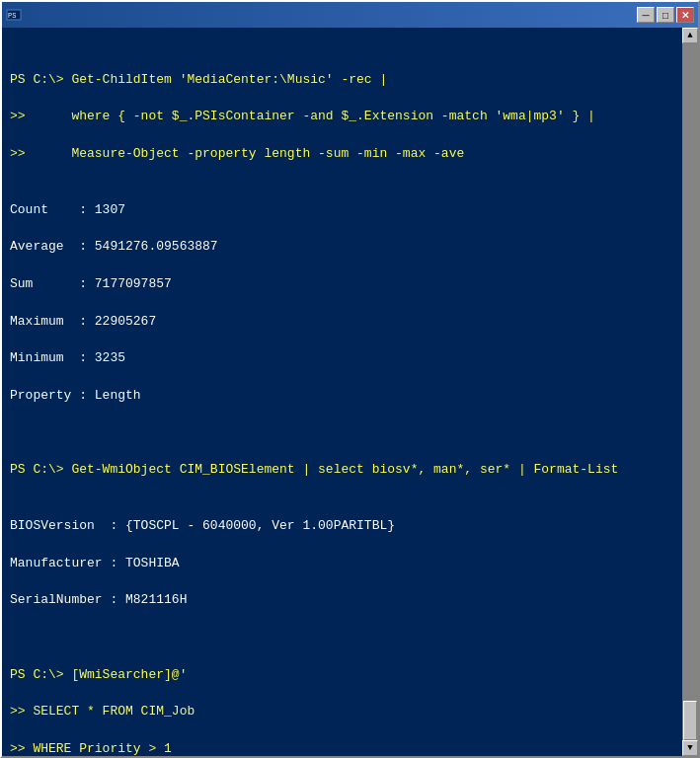 The width and height of the screenshot is (700, 758). I want to click on terminal-line: SerialNumber : M821116H, so click(342, 600).